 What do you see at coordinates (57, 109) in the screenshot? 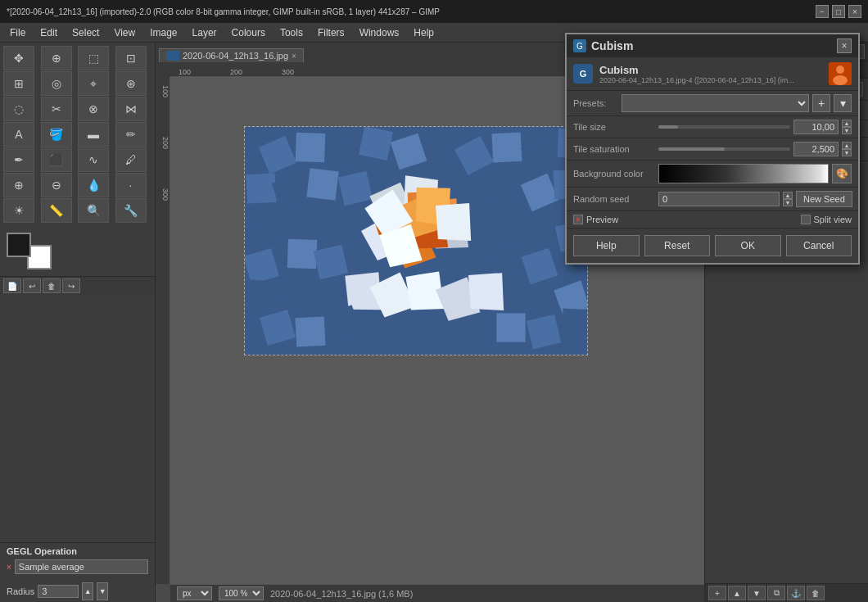
I see `tool-scissors: ✂` at bounding box center [57, 109].